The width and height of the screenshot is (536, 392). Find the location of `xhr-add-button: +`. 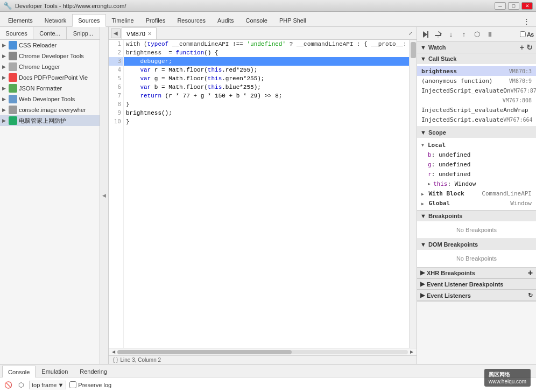

xhr-add-button: + is located at coordinates (531, 273).